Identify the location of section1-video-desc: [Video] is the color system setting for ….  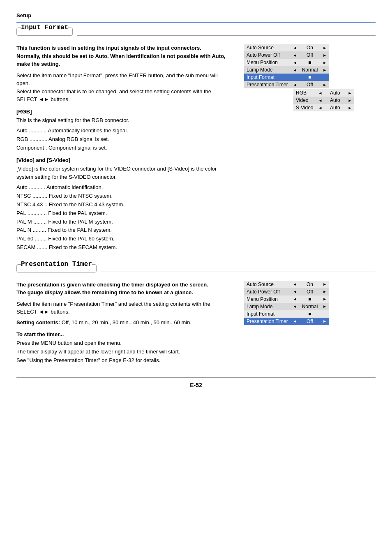
(124, 173).